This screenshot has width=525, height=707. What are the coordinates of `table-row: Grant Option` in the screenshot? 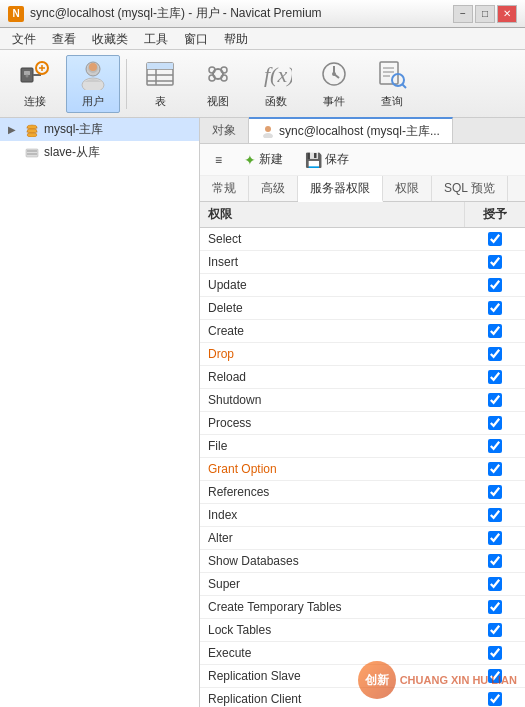 It's located at (362, 470).